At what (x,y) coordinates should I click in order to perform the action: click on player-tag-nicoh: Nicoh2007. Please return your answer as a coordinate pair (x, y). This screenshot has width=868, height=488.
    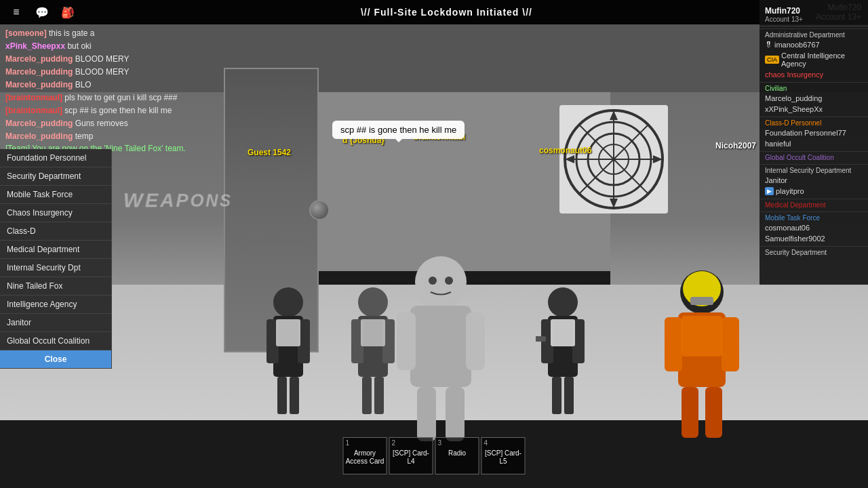
    Looking at the image, I should click on (736, 146).